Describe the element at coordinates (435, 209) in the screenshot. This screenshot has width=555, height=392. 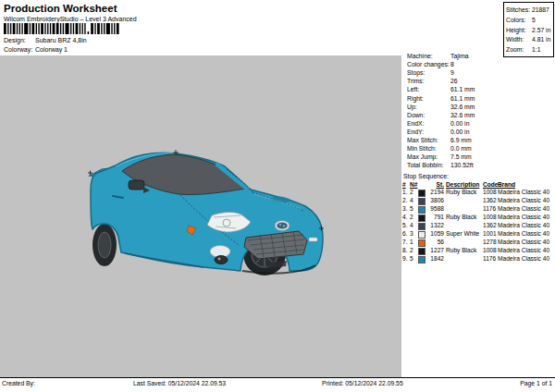
I see `stitch-count: 9588` at that location.